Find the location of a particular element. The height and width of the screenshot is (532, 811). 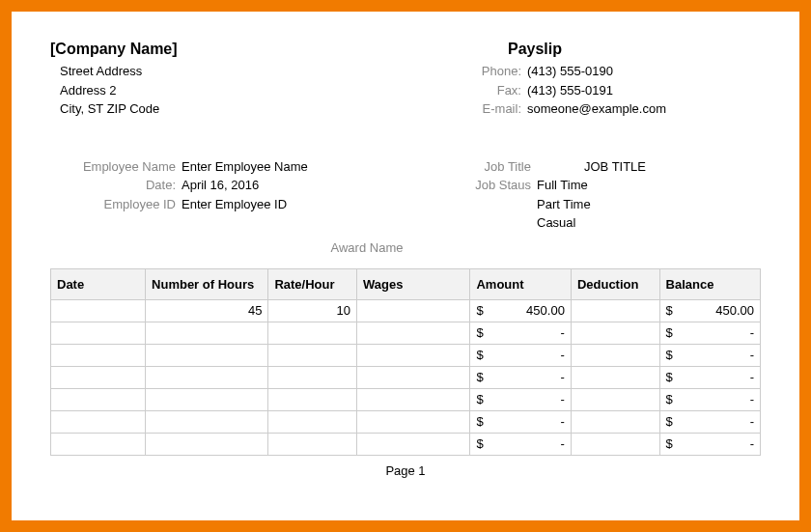

phone-label: Phone: is located at coordinates (466, 71).